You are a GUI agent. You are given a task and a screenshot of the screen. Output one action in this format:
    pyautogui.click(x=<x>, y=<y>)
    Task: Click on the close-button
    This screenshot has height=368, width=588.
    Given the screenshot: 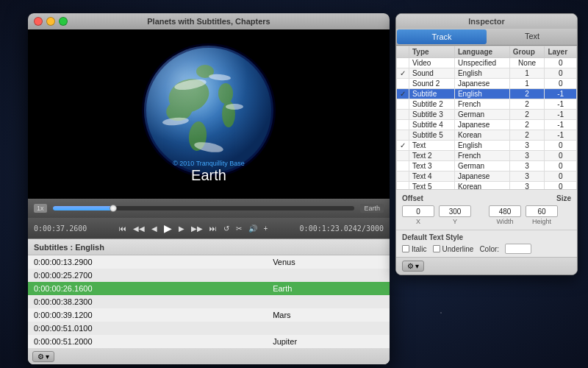 What is the action you would take?
    pyautogui.click(x=38, y=21)
    